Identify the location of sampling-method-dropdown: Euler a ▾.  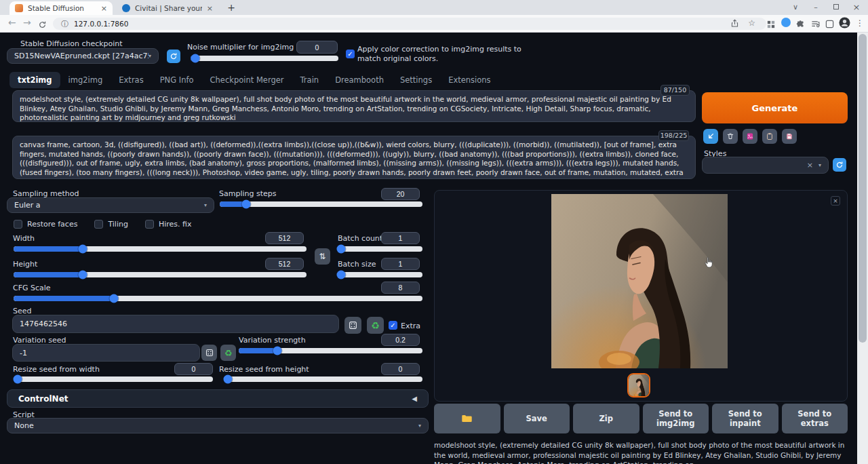
(111, 205).